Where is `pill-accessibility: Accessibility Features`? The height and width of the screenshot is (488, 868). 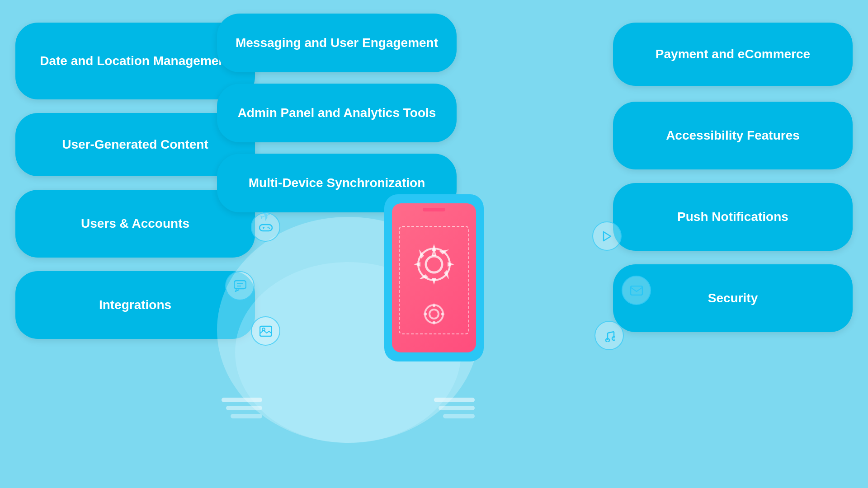 pill-accessibility: Accessibility Features is located at coordinates (733, 136).